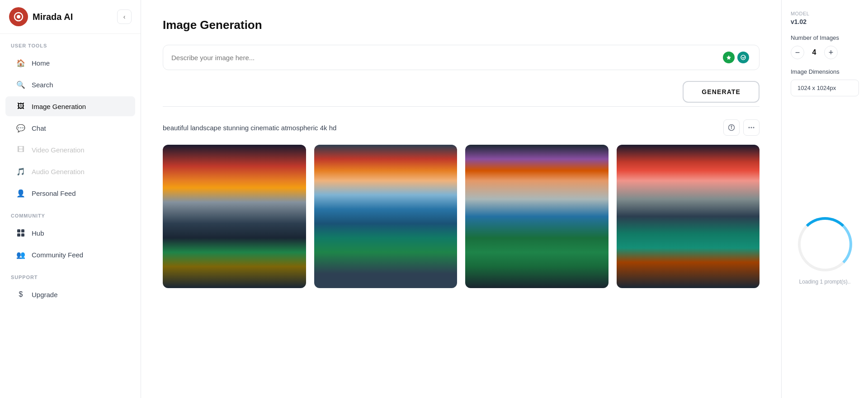  Describe the element at coordinates (71, 106) in the screenshot. I see `sidebar-item-image-generation: 🖼 Image Generation` at that location.